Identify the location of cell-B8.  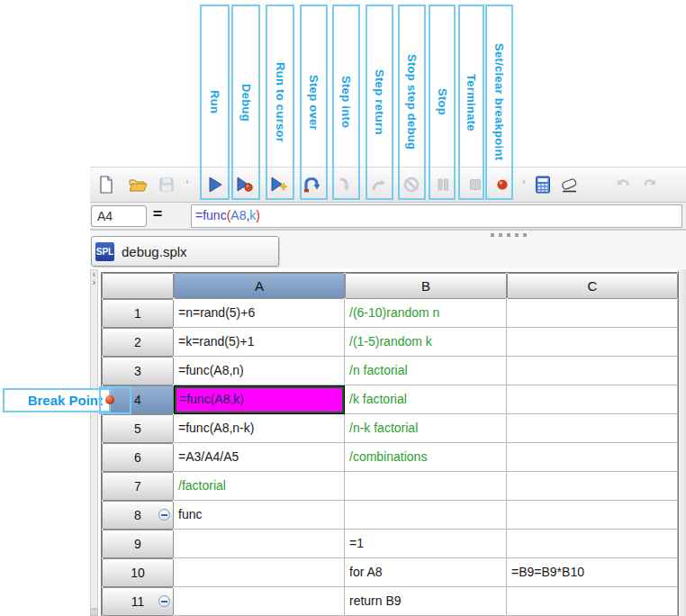
(426, 515).